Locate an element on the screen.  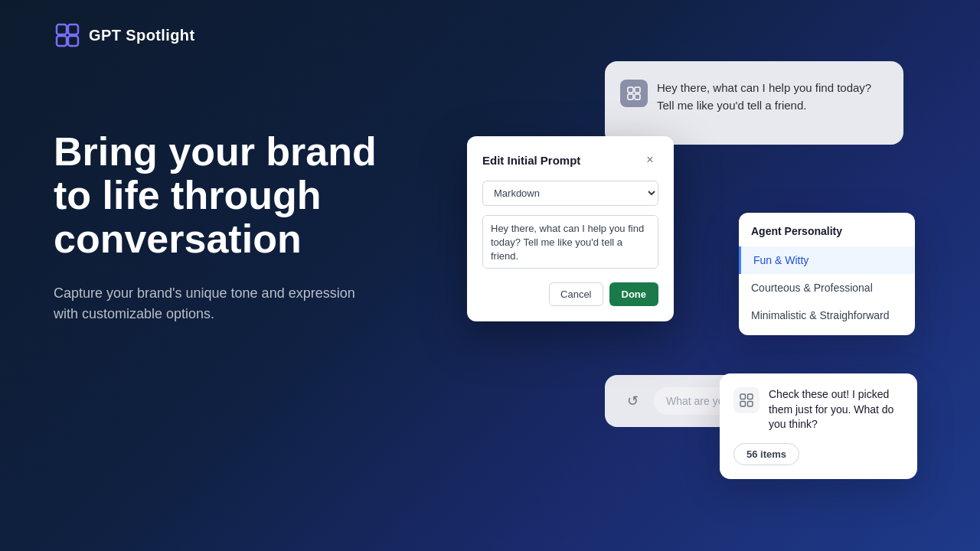
modal-close-button: × is located at coordinates (650, 160).